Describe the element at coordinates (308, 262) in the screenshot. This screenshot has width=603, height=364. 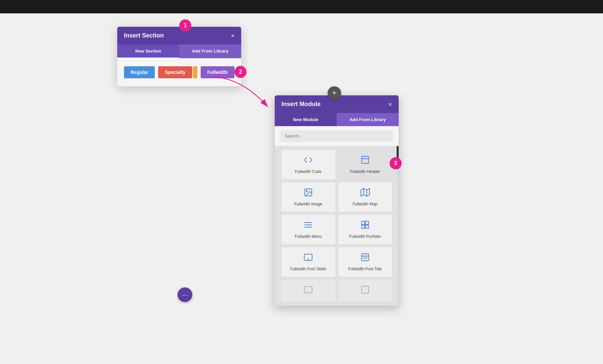
I see `module-fullwidth-post-slider: Fullwidth Post Slider` at that location.